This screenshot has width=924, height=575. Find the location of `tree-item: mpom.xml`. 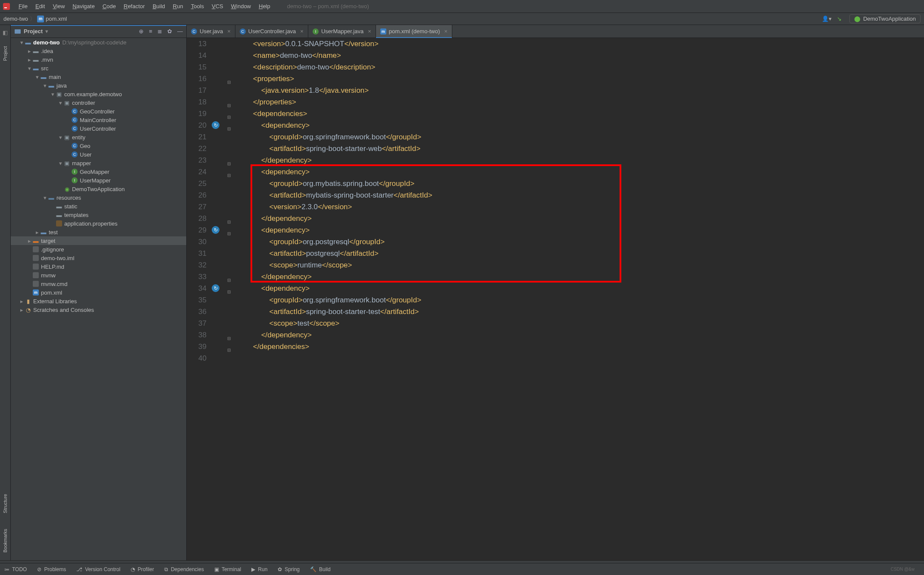

tree-item: mpom.xml is located at coordinates (98, 292).